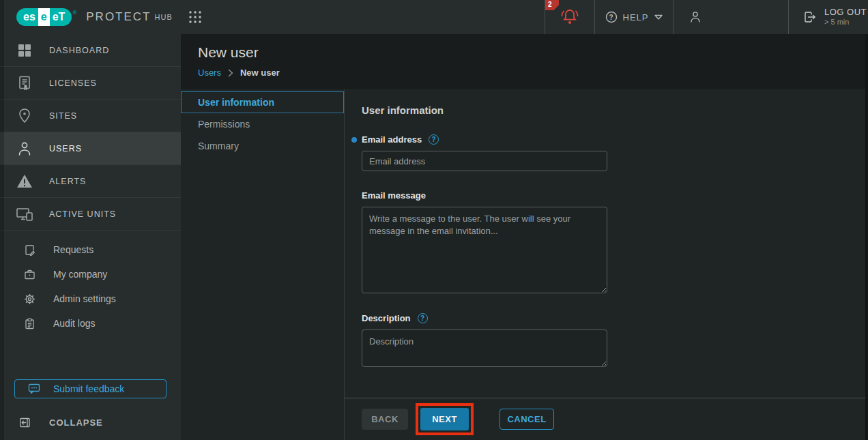 This screenshot has height=440, width=868. Describe the element at coordinates (90, 299) in the screenshot. I see `sidebar-item-admin-settings: Admin settings` at that location.